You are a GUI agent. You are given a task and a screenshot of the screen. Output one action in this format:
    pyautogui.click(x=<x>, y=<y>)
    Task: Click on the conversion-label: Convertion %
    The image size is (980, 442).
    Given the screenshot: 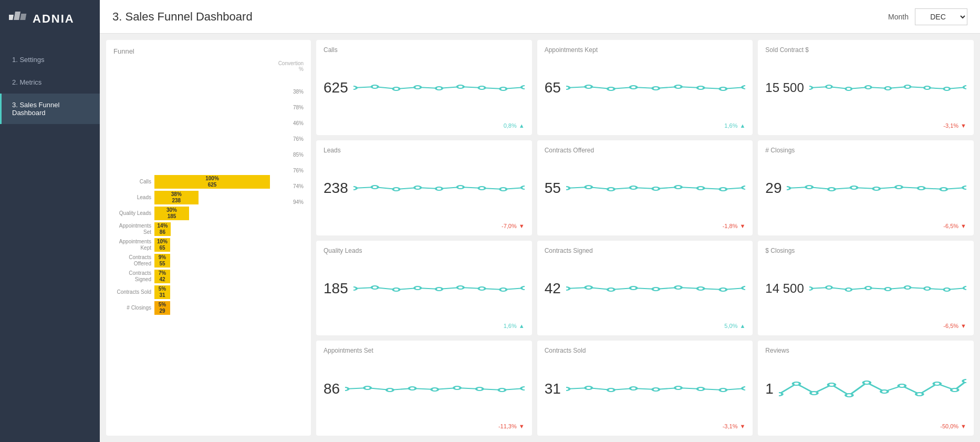 What is the action you would take?
    pyautogui.click(x=290, y=66)
    